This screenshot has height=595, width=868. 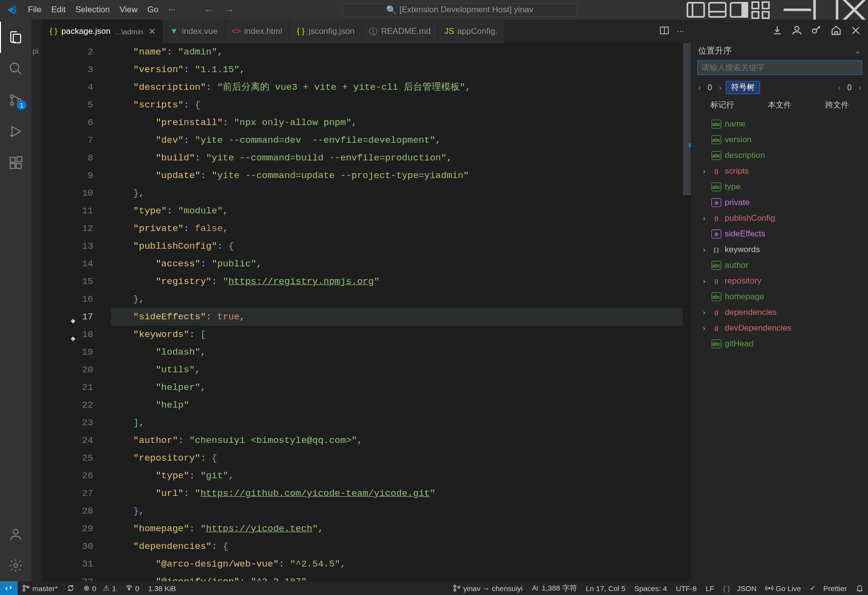 What do you see at coordinates (397, 317) in the screenshot?
I see `code-line: "sideEffects": true,` at bounding box center [397, 317].